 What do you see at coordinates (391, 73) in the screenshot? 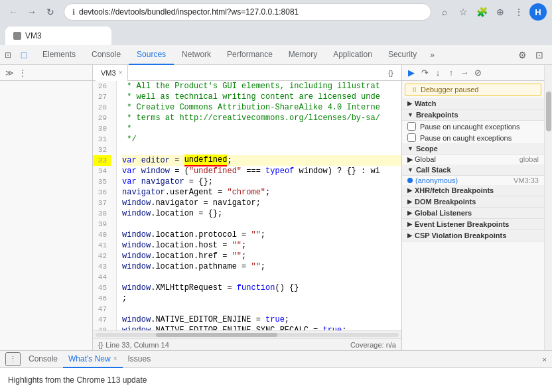
I see `format-icon: {}` at bounding box center [391, 73].